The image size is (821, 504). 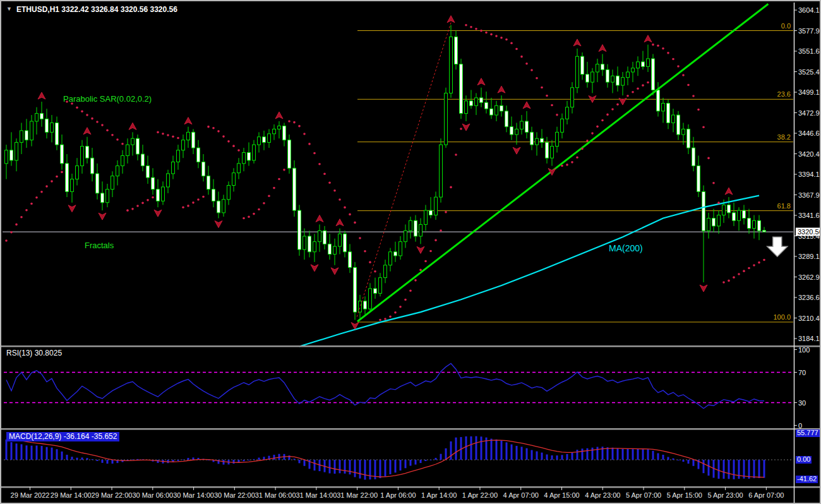 What do you see at coordinates (99, 245) in the screenshot?
I see `fractals-label: Fractals` at bounding box center [99, 245].